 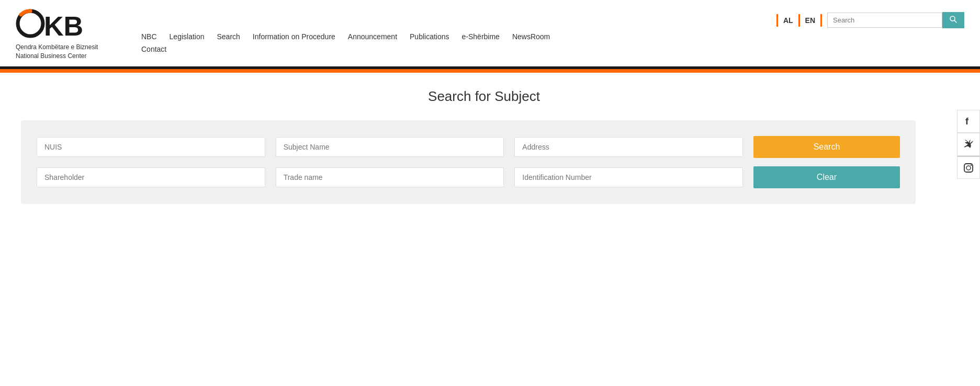 What do you see at coordinates (553, 37) in the screenshot?
I see `nav-main: NBC Legislation Search Information on Pr…` at bounding box center [553, 37].